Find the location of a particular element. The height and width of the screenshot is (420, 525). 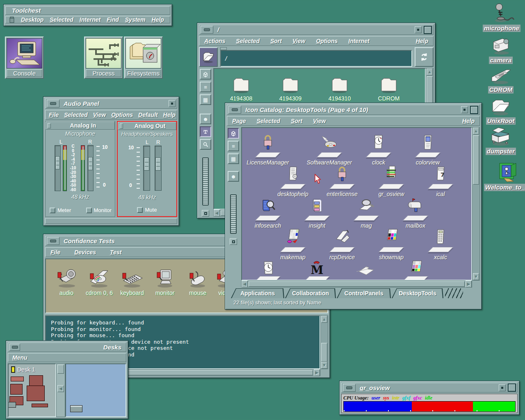

desks-titlebar: Desks is located at coordinates (67, 347).